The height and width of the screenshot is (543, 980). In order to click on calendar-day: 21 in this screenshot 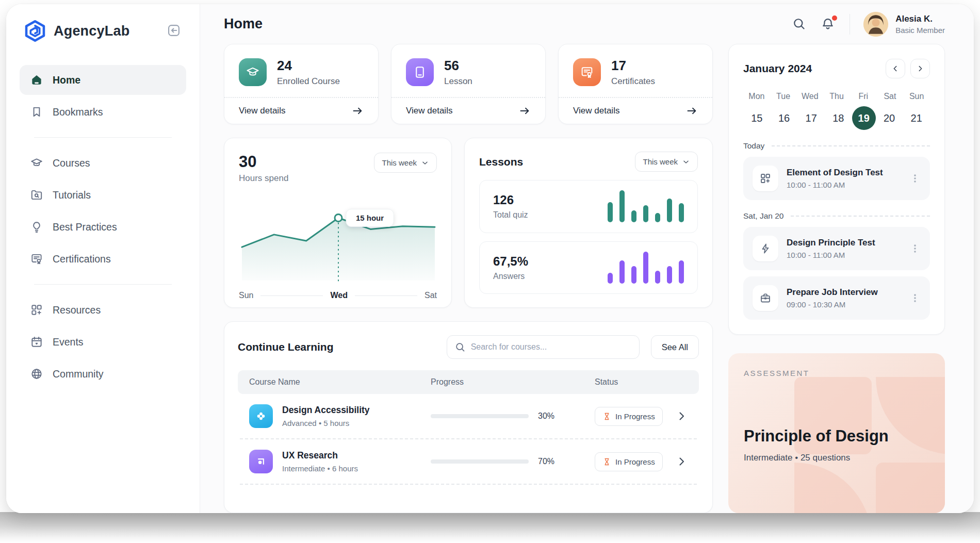, I will do `click(916, 118)`.